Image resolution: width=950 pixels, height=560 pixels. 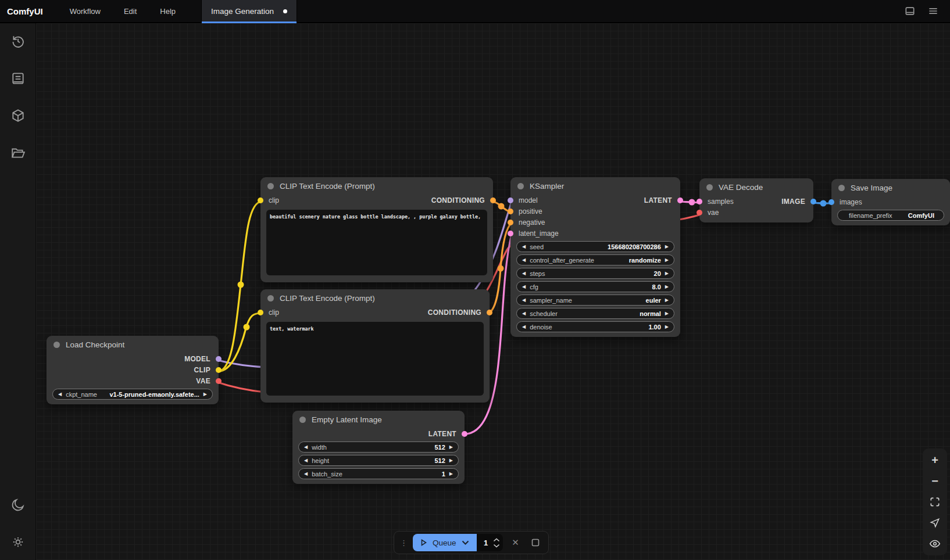 What do you see at coordinates (891, 202) in the screenshot?
I see `node-save-image: Save Image images filename_prefix ComfyU…` at bounding box center [891, 202].